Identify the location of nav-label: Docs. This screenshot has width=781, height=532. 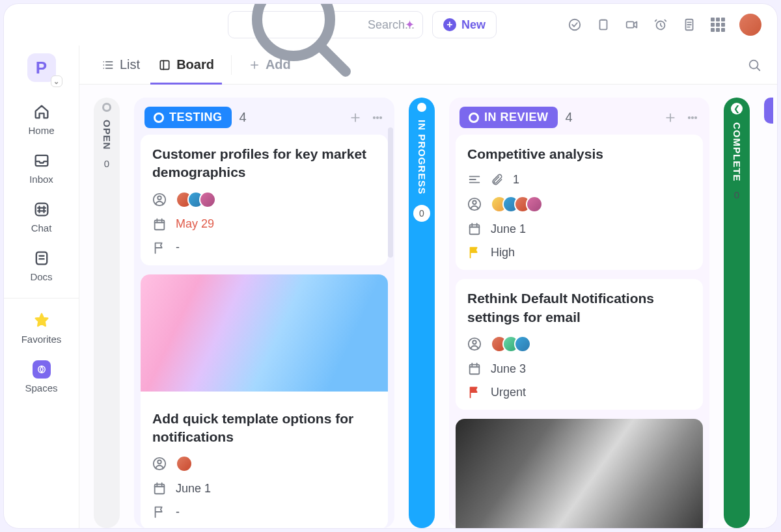
(41, 277).